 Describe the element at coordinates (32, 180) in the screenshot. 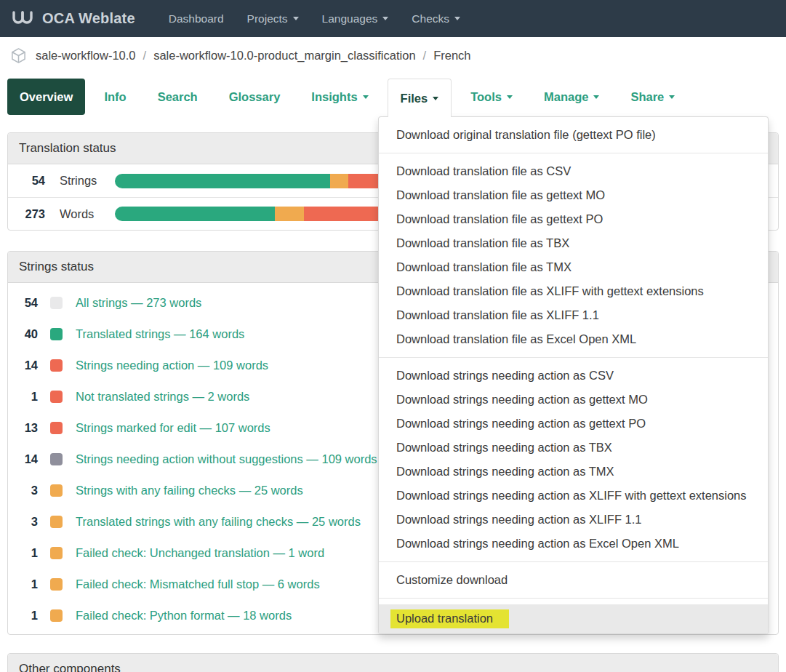

I see `strings-count: 54` at that location.